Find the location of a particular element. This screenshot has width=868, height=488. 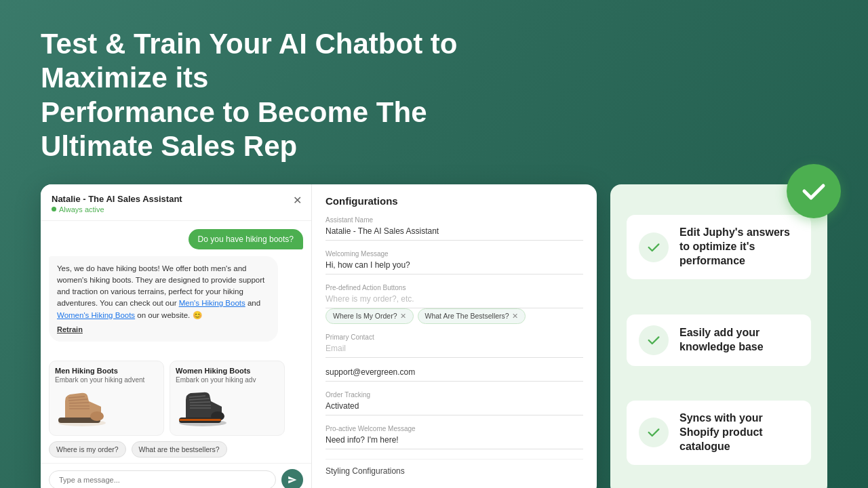

proactive-message-label: Pro-active Welcome Message is located at coordinates (454, 428).